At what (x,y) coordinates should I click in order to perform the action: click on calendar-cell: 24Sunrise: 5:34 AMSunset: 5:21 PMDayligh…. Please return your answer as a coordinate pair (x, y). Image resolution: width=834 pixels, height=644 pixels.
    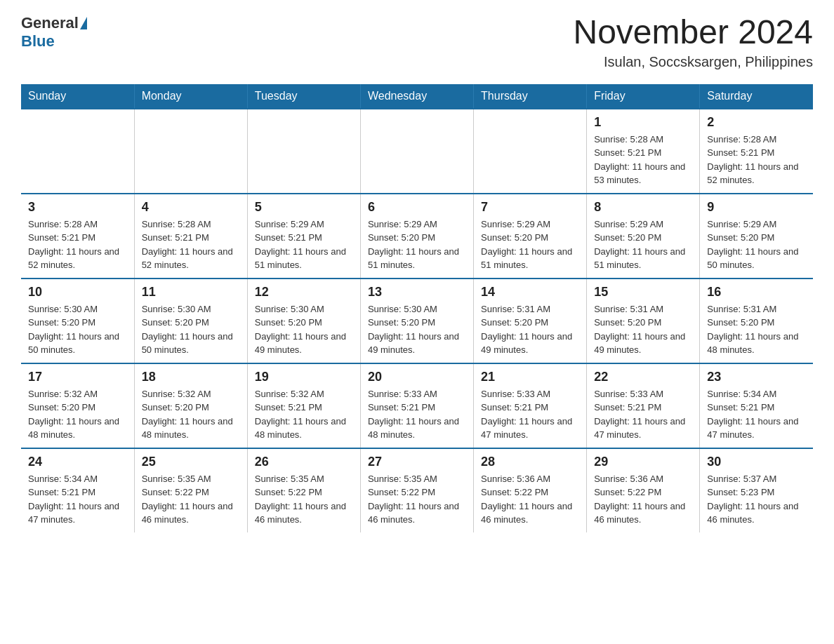
    Looking at the image, I should click on (77, 490).